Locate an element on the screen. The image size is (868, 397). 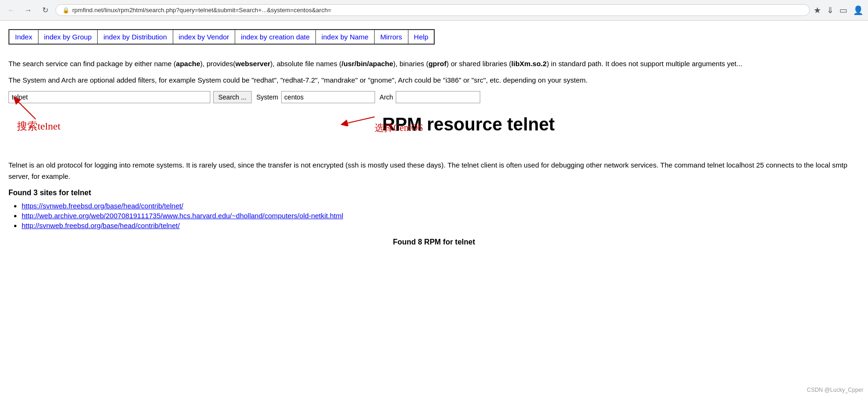
arrow-right-svg is located at coordinates (358, 117).